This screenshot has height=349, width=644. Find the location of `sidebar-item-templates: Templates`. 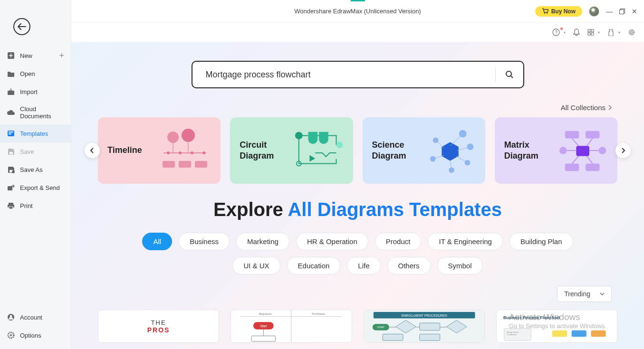

sidebar-item-templates: Templates is located at coordinates (35, 133).